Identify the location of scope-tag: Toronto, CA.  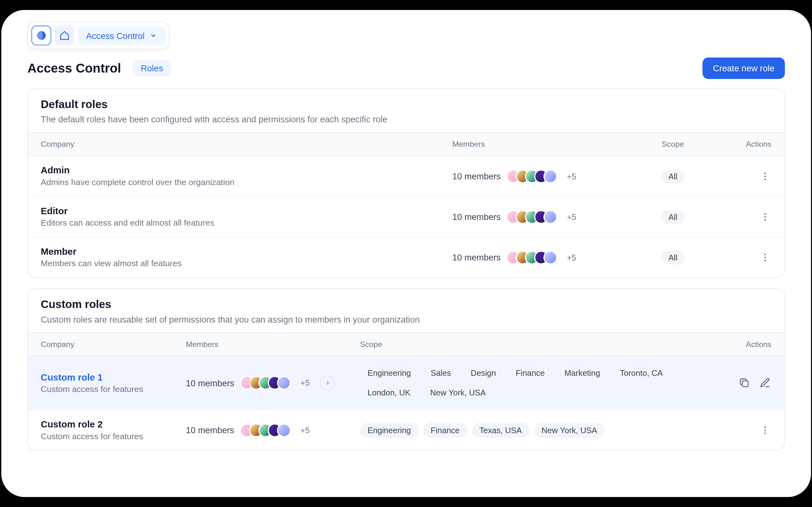
(641, 373).